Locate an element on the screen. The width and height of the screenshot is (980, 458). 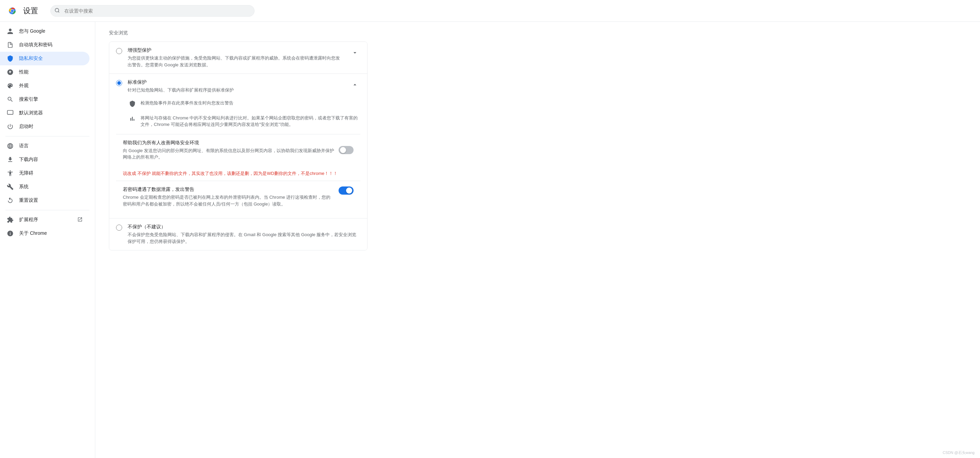
browser-icon is located at coordinates (10, 113).